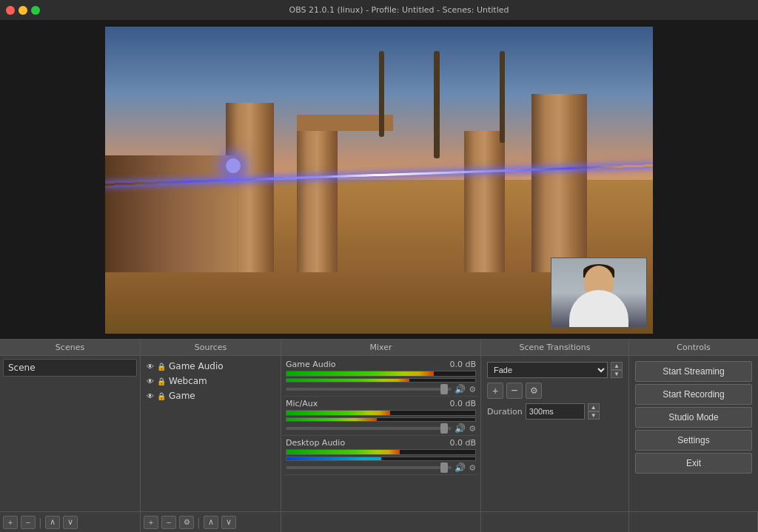  Describe the element at coordinates (28, 522) in the screenshot. I see `remove-scene-button: −` at that location.